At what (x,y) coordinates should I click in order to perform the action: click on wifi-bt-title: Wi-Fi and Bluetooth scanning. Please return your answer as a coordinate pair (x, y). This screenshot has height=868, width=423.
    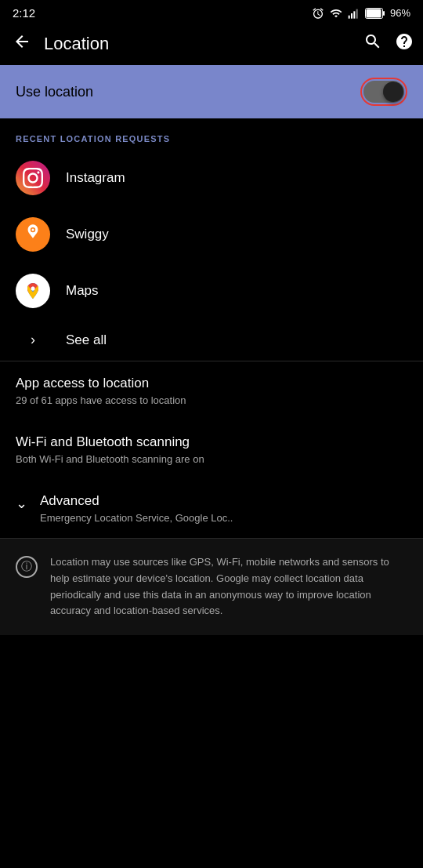
    Looking at the image, I should click on (212, 442).